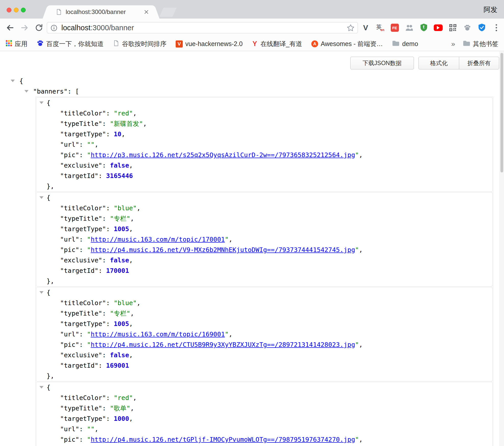 The height and width of the screenshot is (446, 504). What do you see at coordinates (315, 44) in the screenshot?
I see `awesomes-a-icon: A` at bounding box center [315, 44].